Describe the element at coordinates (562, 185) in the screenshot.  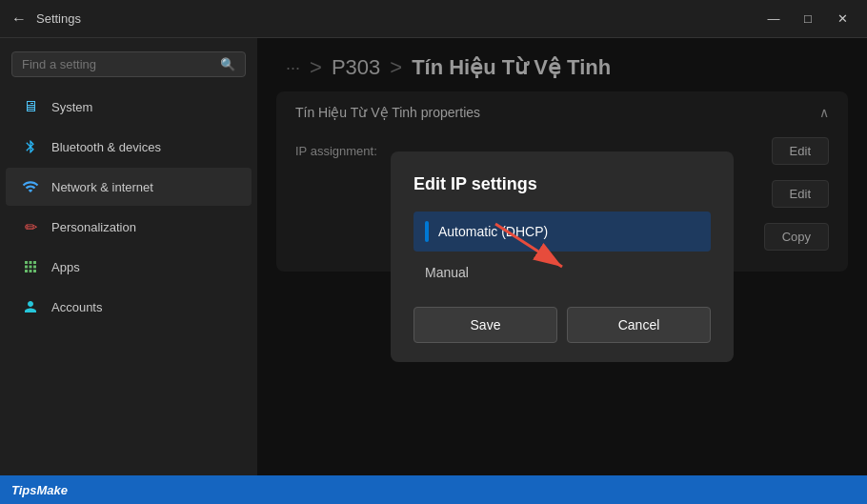
I see `modal-title: Edit IP settings` at that location.